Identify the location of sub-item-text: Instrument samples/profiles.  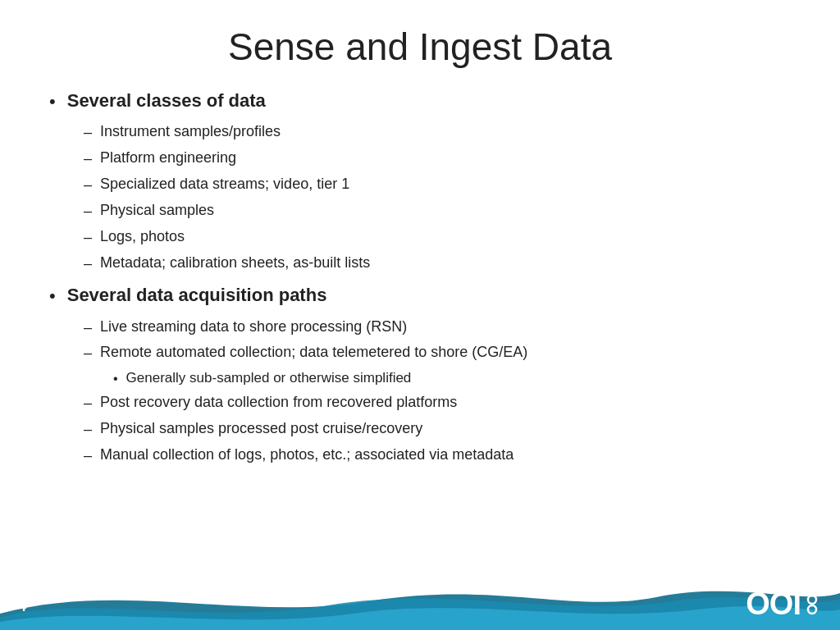
(190, 132).